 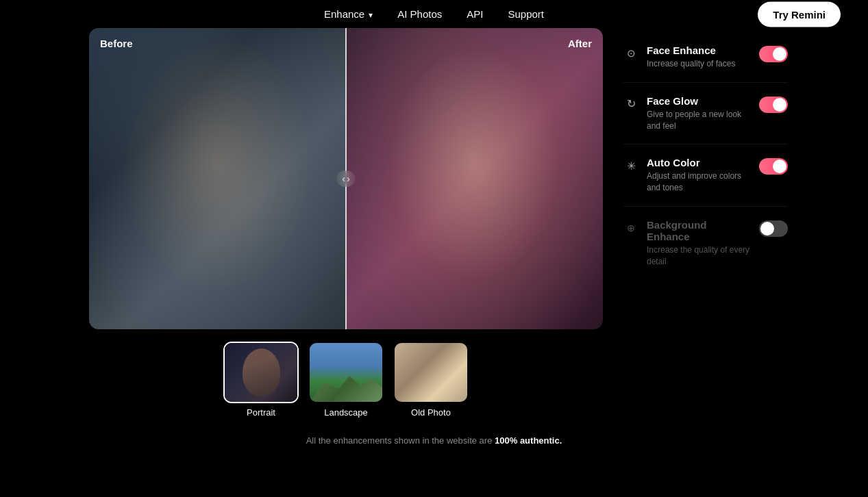 What do you see at coordinates (348, 179) in the screenshot?
I see `right-arrow-icon: ›` at bounding box center [348, 179].